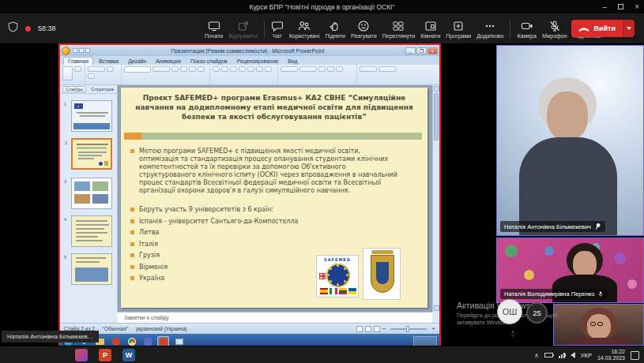 This screenshot has width=644, height=363. What do you see at coordinates (422, 51) in the screenshot?
I see `ppt-maximize-button: ❐` at bounding box center [422, 51].